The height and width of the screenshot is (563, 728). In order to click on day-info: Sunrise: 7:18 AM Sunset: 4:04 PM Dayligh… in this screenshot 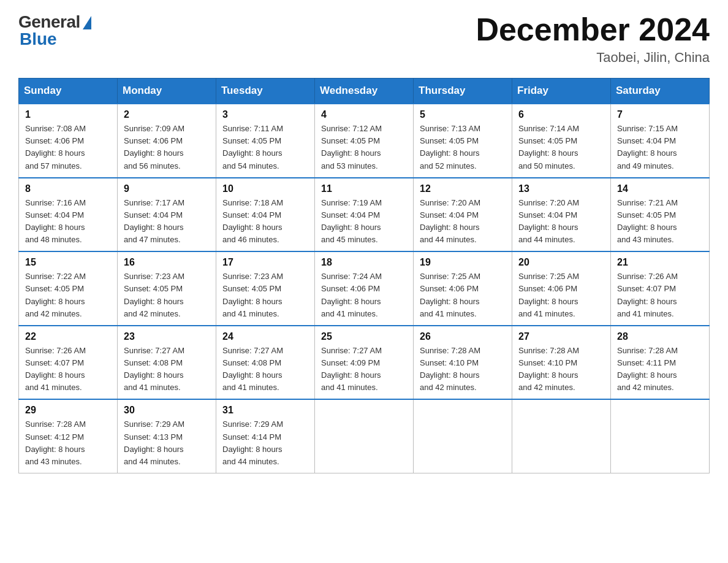, I will do `click(265, 222)`.